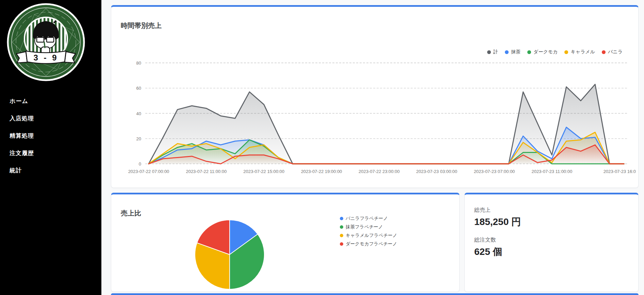  I want to click on svg-text: 2023-07-23 07:00:00, so click(495, 171).